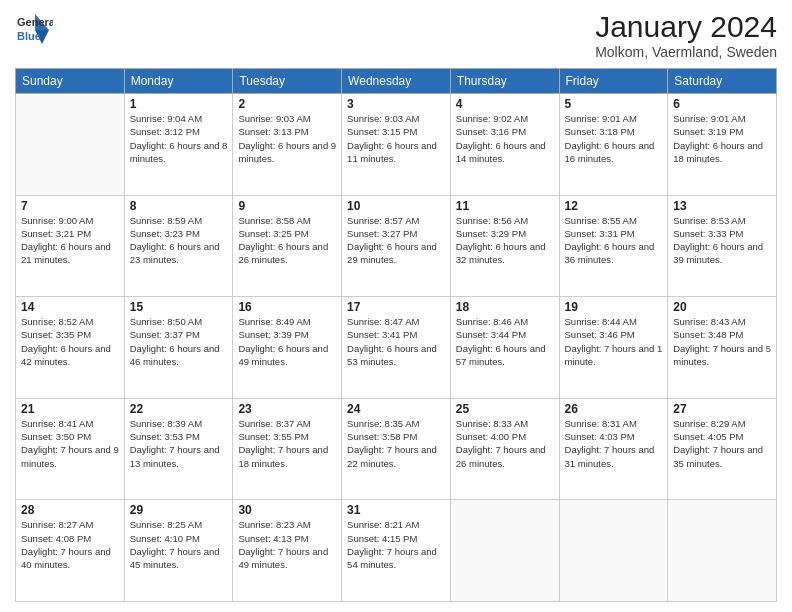  What do you see at coordinates (70, 544) in the screenshot?
I see `day-info: Sunrise: 8:27 AMSunset: 4:08 PMDaylight:…` at bounding box center [70, 544].